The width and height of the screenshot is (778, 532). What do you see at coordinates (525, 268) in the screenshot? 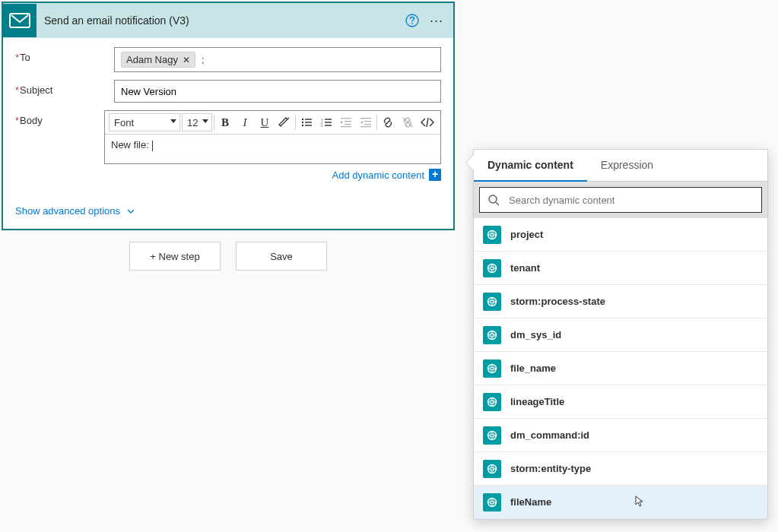
I see `dynamic-content-item-label: tenant` at bounding box center [525, 268].